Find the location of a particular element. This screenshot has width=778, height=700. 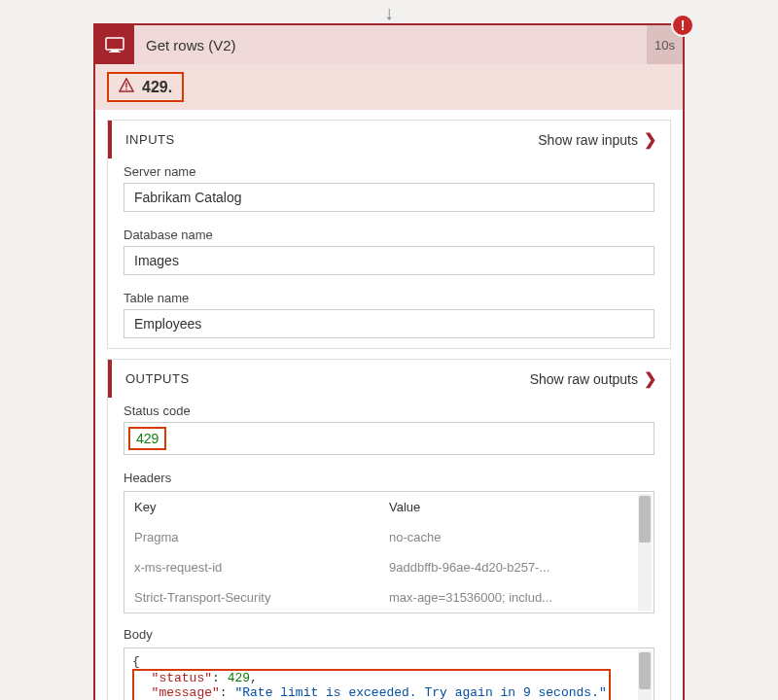

warning-icon is located at coordinates (126, 88).